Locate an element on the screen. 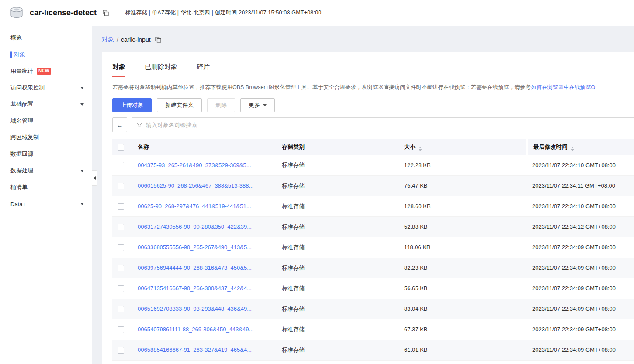 The image size is (634, 364). object-name-link: 004375-93_265-261&490_373&529-369&5... is located at coordinates (194, 165).